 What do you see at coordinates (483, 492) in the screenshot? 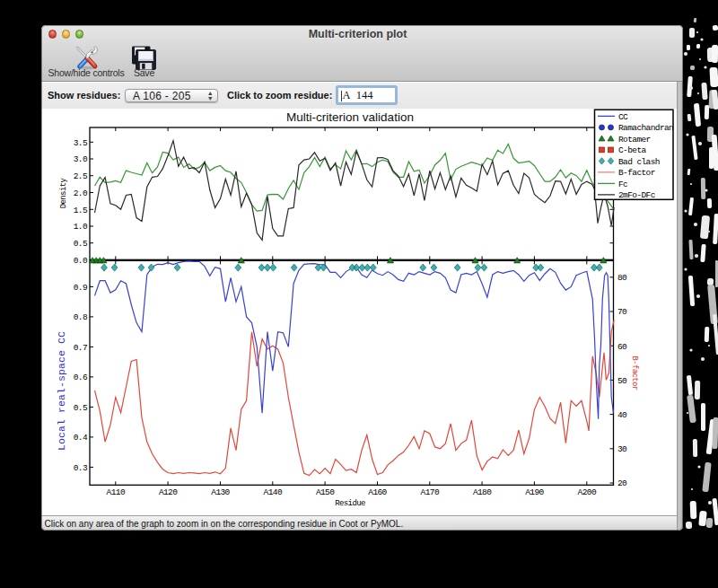
I see `svg-text: A180` at bounding box center [483, 492].